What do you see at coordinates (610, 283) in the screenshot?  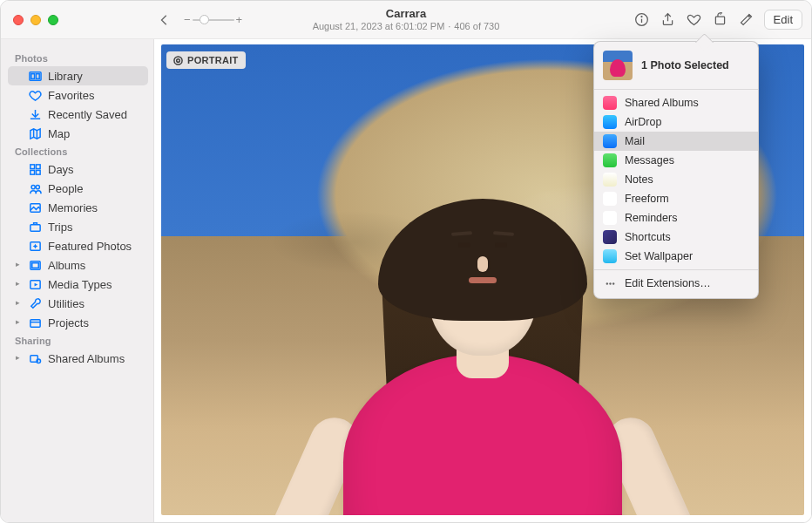 I see `extensions-icon` at bounding box center [610, 283].